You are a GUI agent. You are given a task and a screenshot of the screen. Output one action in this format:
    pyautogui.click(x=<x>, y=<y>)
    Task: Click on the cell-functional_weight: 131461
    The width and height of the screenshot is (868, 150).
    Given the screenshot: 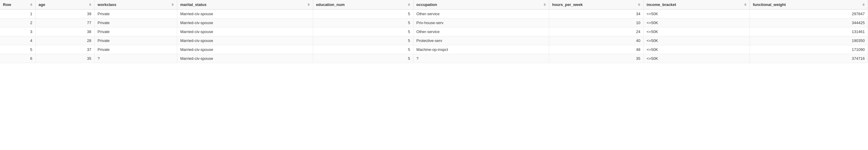 What is the action you would take?
    pyautogui.click(x=809, y=32)
    